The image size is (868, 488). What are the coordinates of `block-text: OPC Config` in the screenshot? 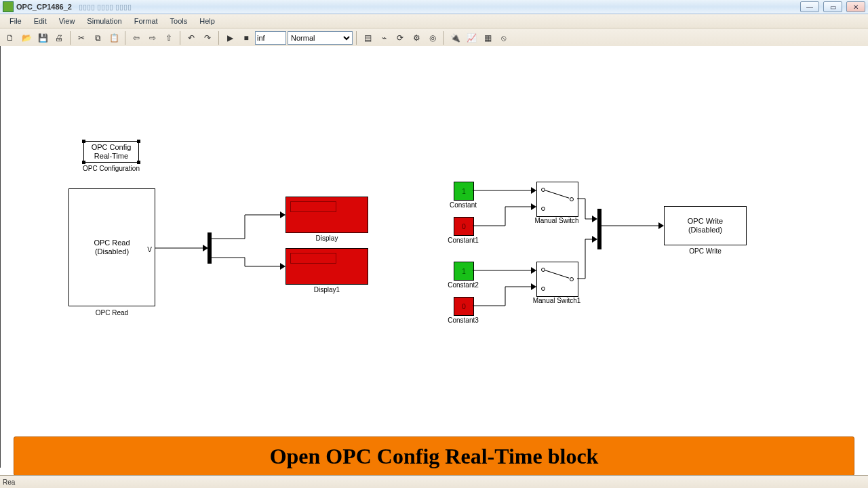 It's located at (111, 148).